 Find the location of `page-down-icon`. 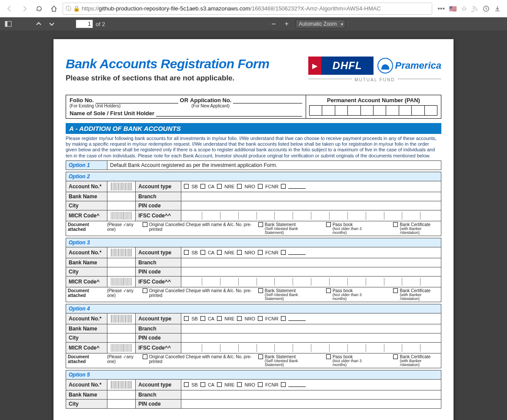

page-down-icon is located at coordinates (52, 24).